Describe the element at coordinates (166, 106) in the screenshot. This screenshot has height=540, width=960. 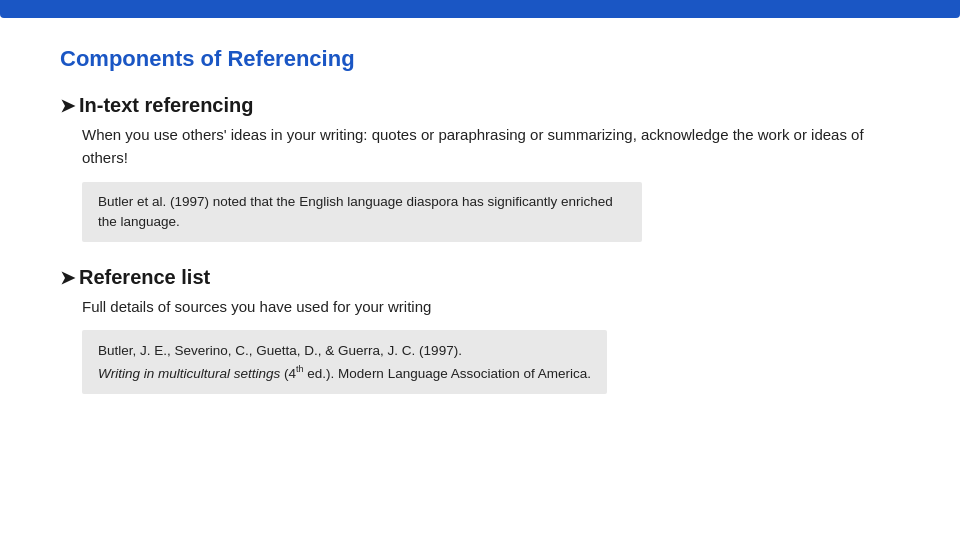
I see `intext-heading-text: In-text referencing` at that location.